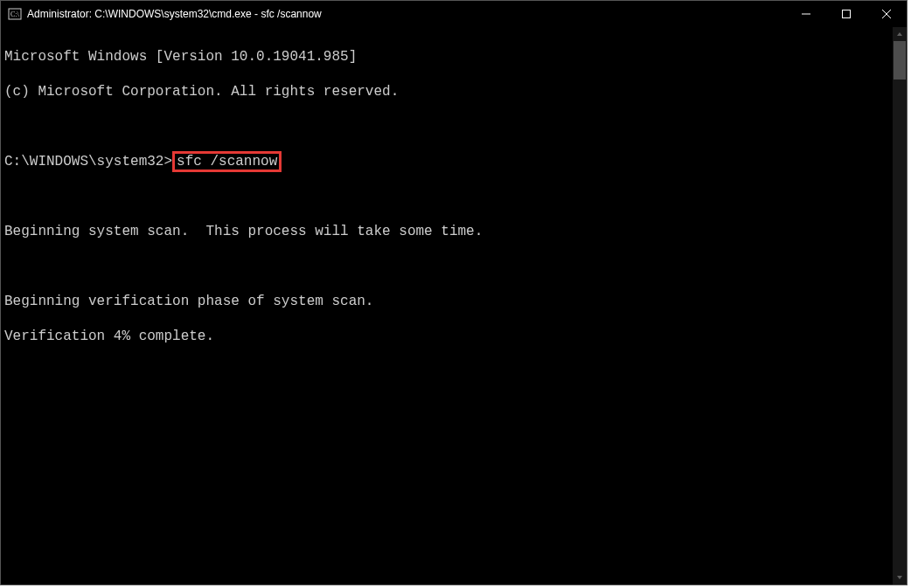 The width and height of the screenshot is (911, 588). What do you see at coordinates (16, 14) in the screenshot?
I see `svg-text: C:\` at bounding box center [16, 14].